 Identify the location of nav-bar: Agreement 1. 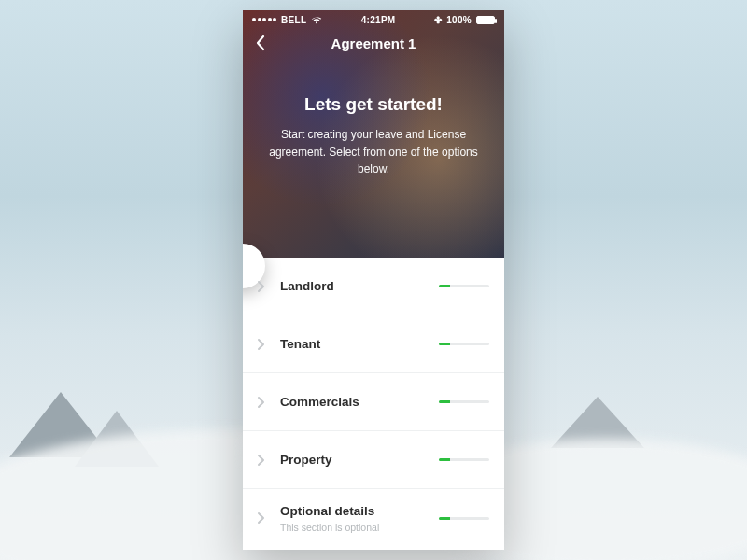
(374, 43).